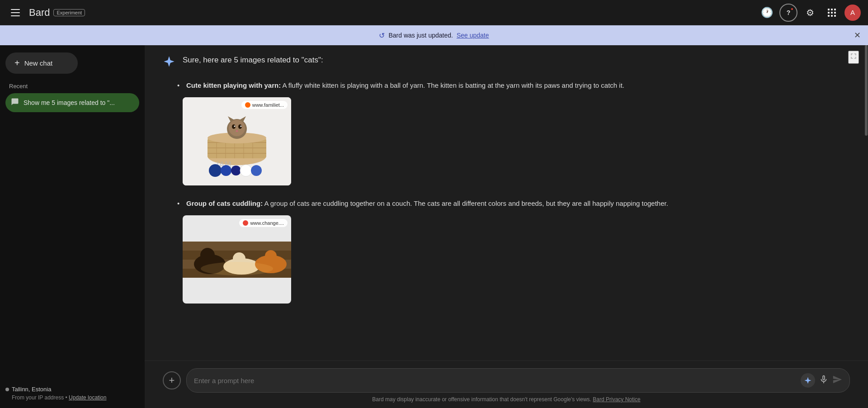 The width and height of the screenshot is (868, 408). What do you see at coordinates (434, 35) in the screenshot?
I see `update-banner: ↺ Bard was just updated. See update ✕` at bounding box center [434, 35].